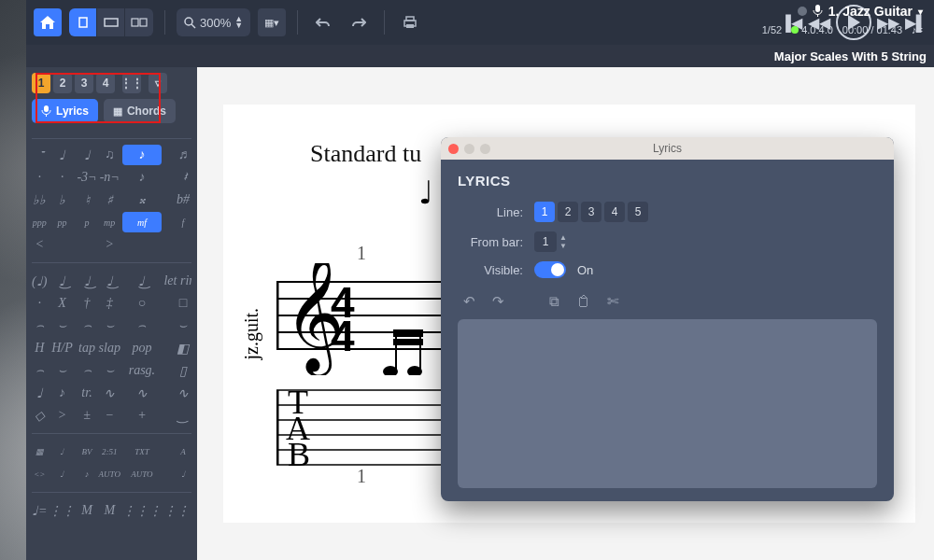 This screenshot has height=560, width=934. Describe the element at coordinates (177, 155) in the screenshot. I see `palette-cell: ♬` at that location.